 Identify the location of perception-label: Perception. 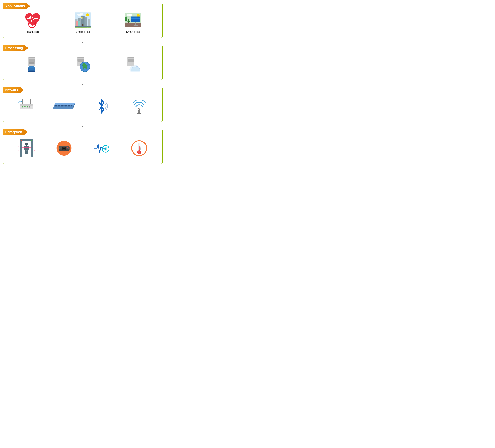
(15, 132).